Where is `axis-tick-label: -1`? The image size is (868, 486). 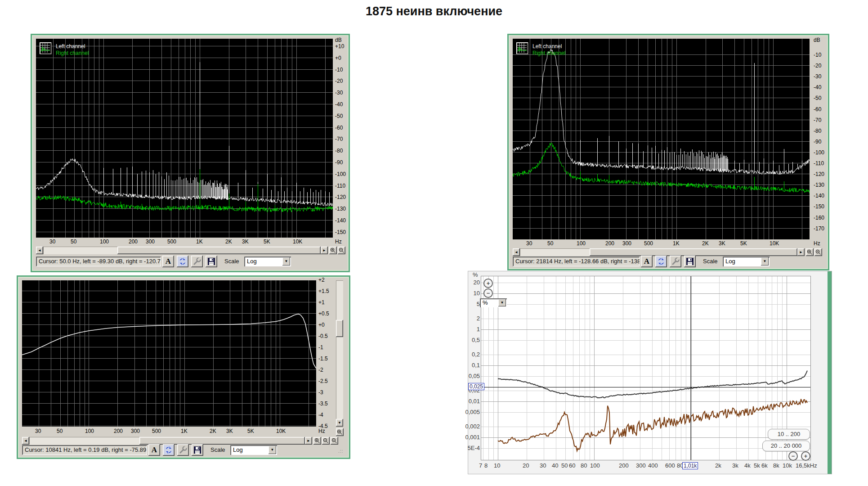 axis-tick-label: -1 is located at coordinates (321, 347).